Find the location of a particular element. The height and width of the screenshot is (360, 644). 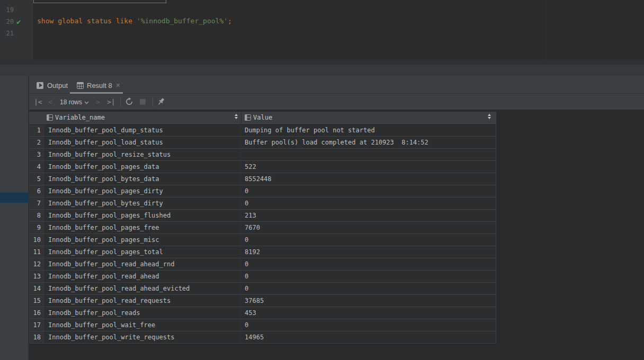

row-number: 15 is located at coordinates (37, 301).